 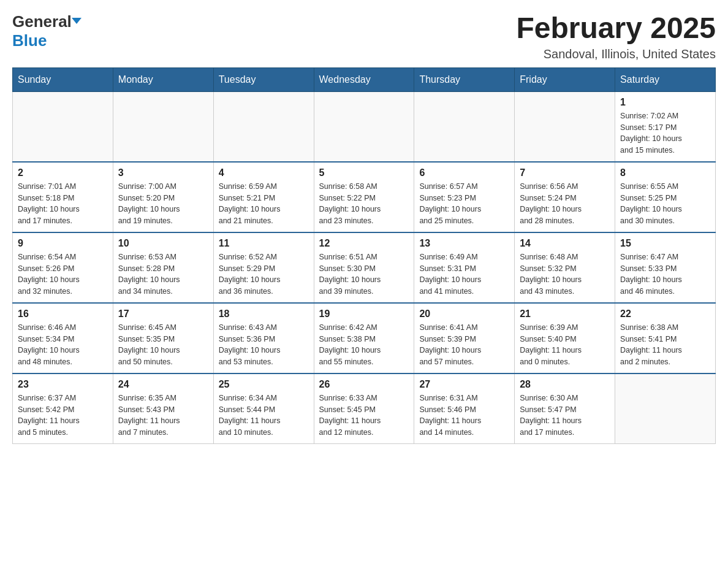 I want to click on day-number: 9, so click(x=63, y=243).